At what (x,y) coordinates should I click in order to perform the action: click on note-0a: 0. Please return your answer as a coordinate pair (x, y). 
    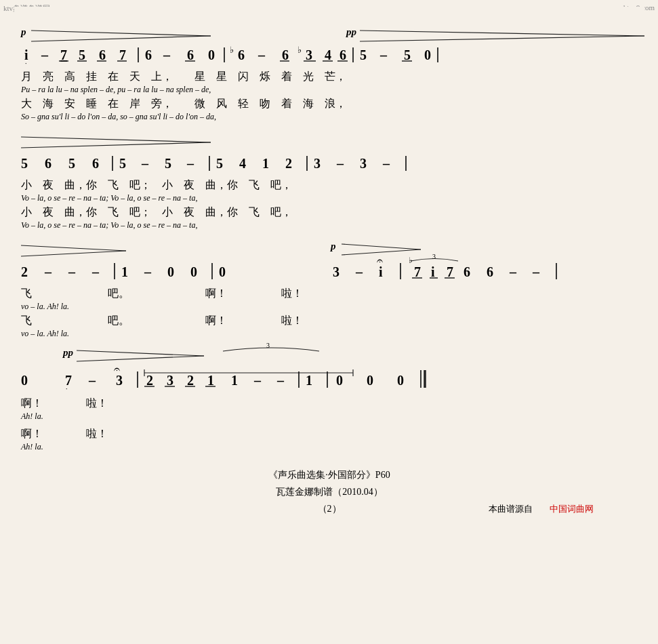
    Looking at the image, I should click on (211, 55).